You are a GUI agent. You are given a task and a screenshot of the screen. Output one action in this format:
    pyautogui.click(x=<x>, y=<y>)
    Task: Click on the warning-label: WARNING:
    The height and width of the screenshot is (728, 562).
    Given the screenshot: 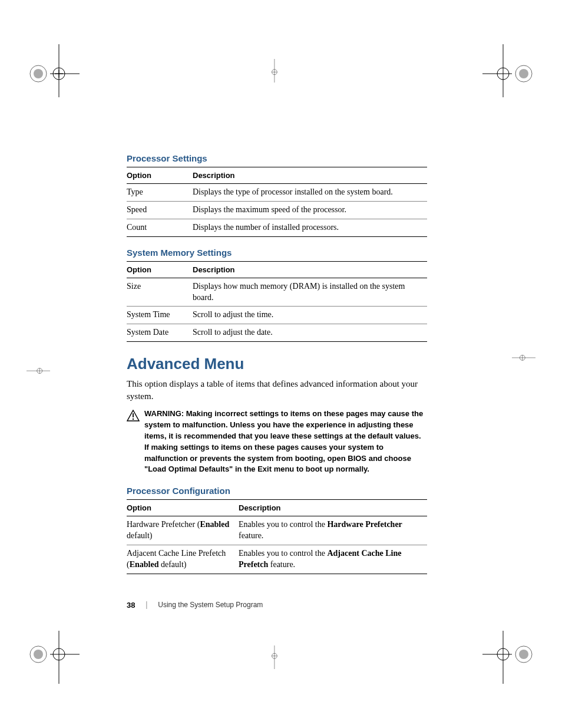 What is the action you would take?
    pyautogui.click(x=165, y=414)
    